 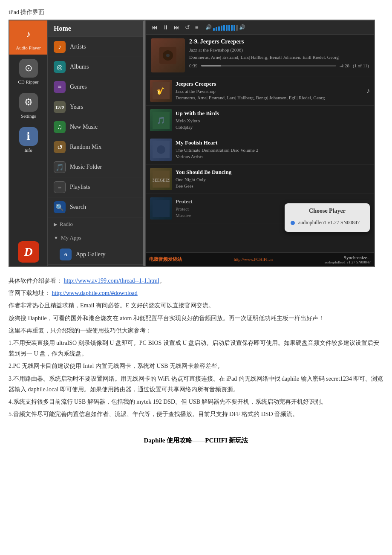 What do you see at coordinates (196, 305) in the screenshot?
I see `para1: 作者非常热心且精益求精，Email 有问必答。E 文好的烧友可以直接官网交流。` at bounding box center [196, 305].